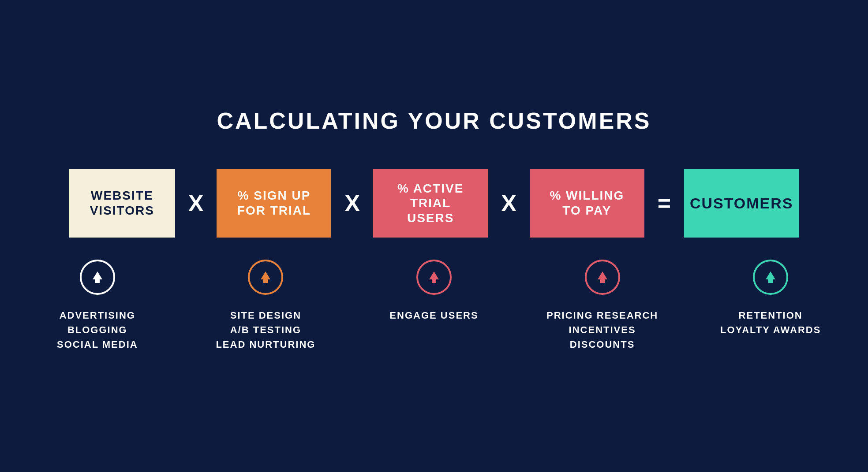  Describe the element at coordinates (771, 298) in the screenshot. I see `tip-col-customers: RETENTIONLOYALTY AWARDS` at that location.